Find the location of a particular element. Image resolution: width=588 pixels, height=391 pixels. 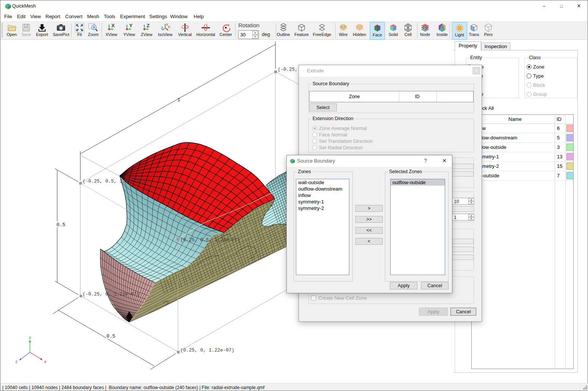

svg-text: 1 is located at coordinates (179, 100).